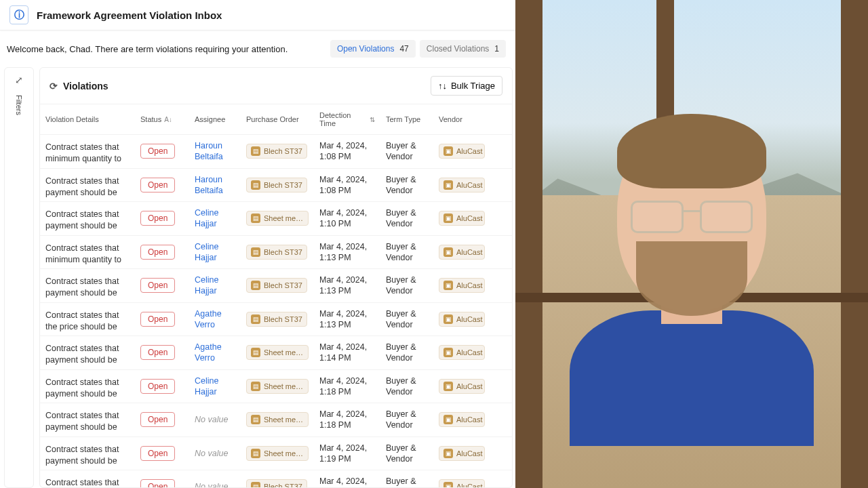 This screenshot has width=868, height=488. What do you see at coordinates (373, 49) in the screenshot?
I see `open-violations-pill: Open Violations 47` at bounding box center [373, 49].